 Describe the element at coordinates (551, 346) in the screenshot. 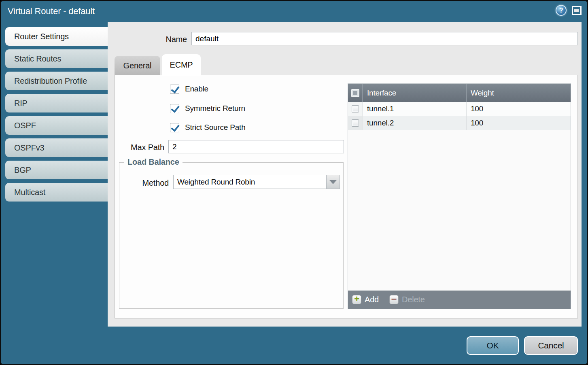

I see `cancel-button-label: Cancel` at that location.